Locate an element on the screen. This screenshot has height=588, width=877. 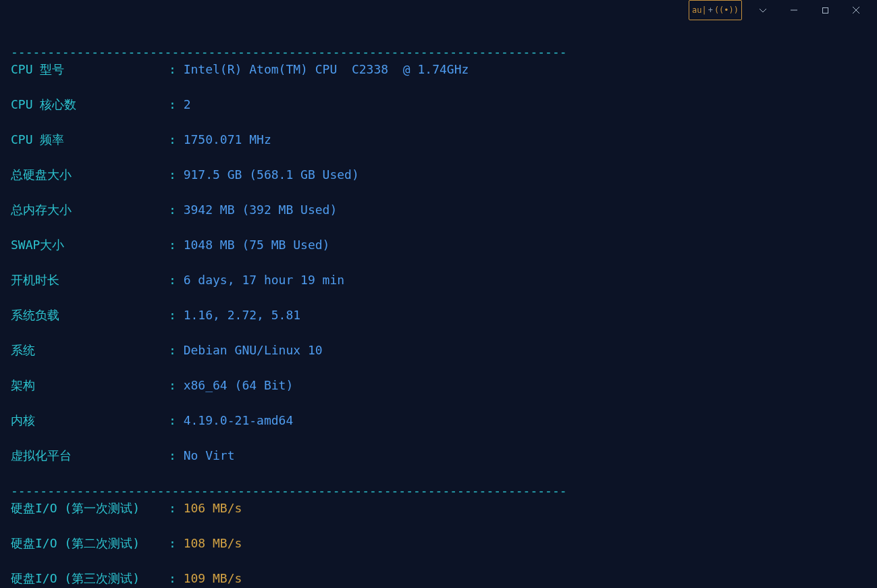
sysinfo-value: x86_64 (64 Bit) is located at coordinates (239, 385).